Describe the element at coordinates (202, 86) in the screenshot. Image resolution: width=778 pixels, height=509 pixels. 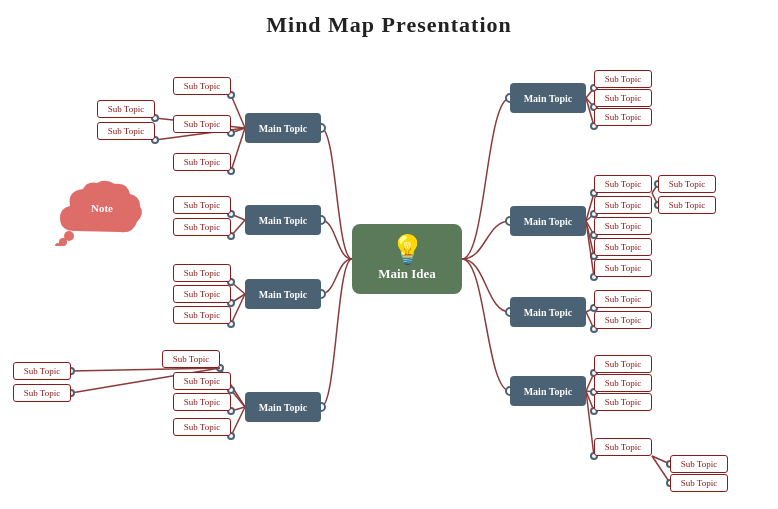
I see `sub-topic-mt1-1: Sub Topic` at that location.